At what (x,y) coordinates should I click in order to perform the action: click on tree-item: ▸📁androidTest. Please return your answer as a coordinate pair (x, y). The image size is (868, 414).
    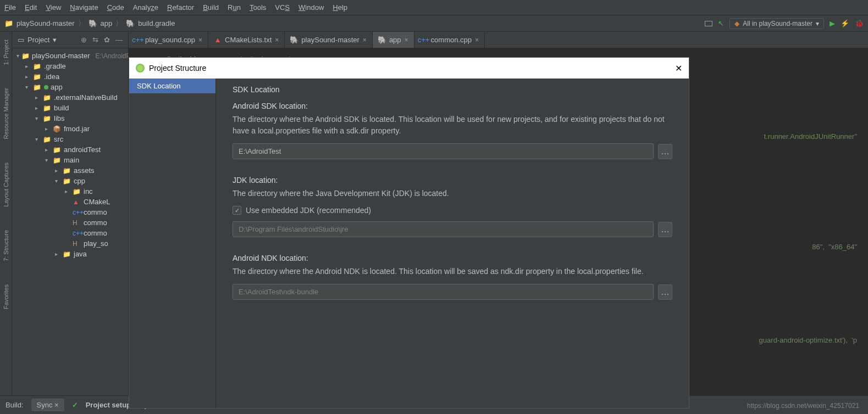
    Looking at the image, I should click on (70, 149).